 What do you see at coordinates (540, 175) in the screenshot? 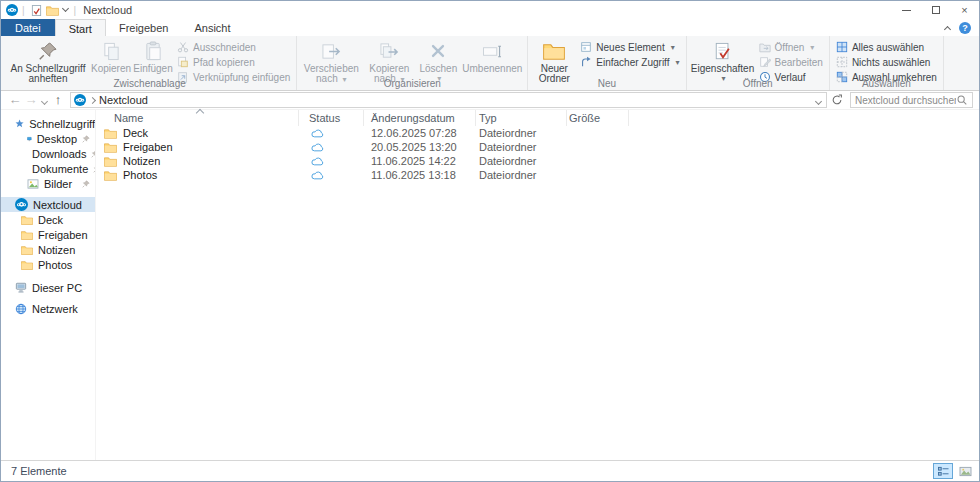
I see `file-row-photos: Photos 11.06.2025 13:18 Dateiordner` at bounding box center [540, 175].